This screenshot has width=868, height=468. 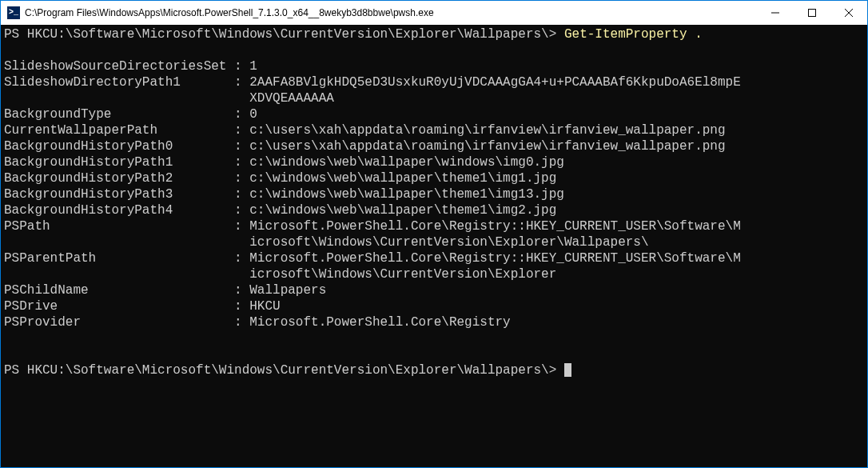 What do you see at coordinates (567, 370) in the screenshot?
I see `cursor` at bounding box center [567, 370].